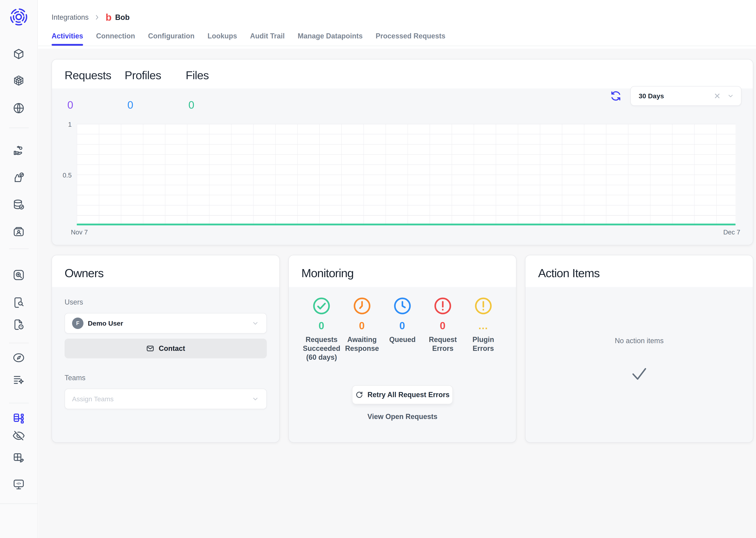 This screenshot has width=756, height=538. I want to click on y-axis-tick-1: 1, so click(66, 125).